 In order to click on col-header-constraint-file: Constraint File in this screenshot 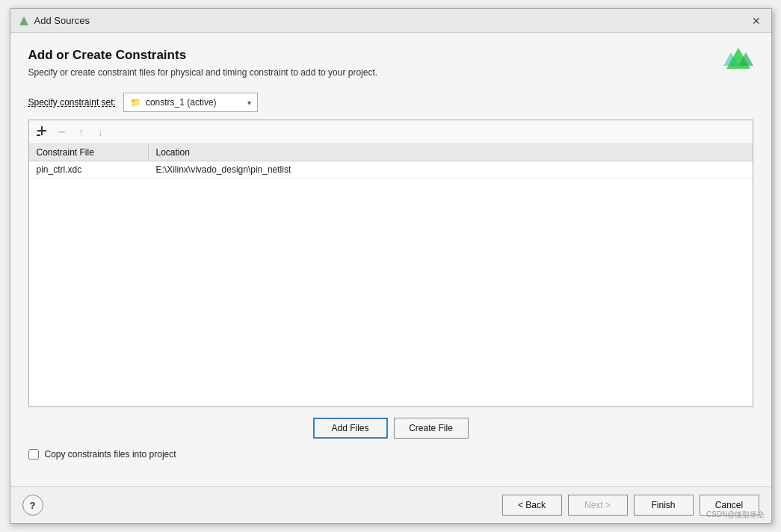, I will do `click(89, 152)`.